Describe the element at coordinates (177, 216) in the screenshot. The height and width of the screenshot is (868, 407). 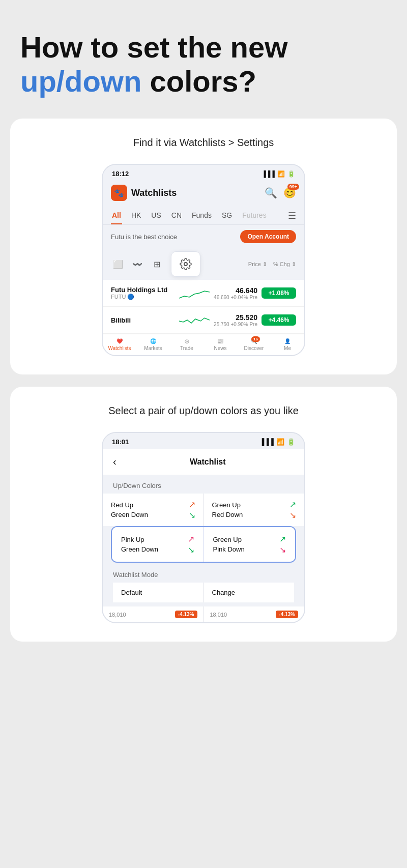
I see `tab-cn: CN` at that location.